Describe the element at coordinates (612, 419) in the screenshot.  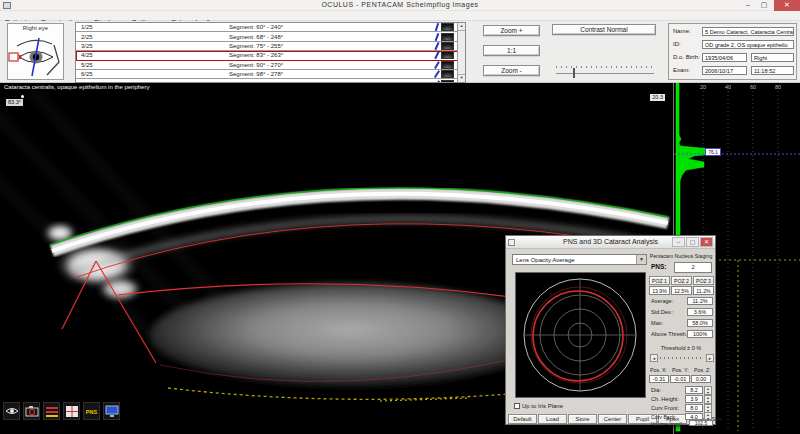
I see `center-button: Center` at that location.